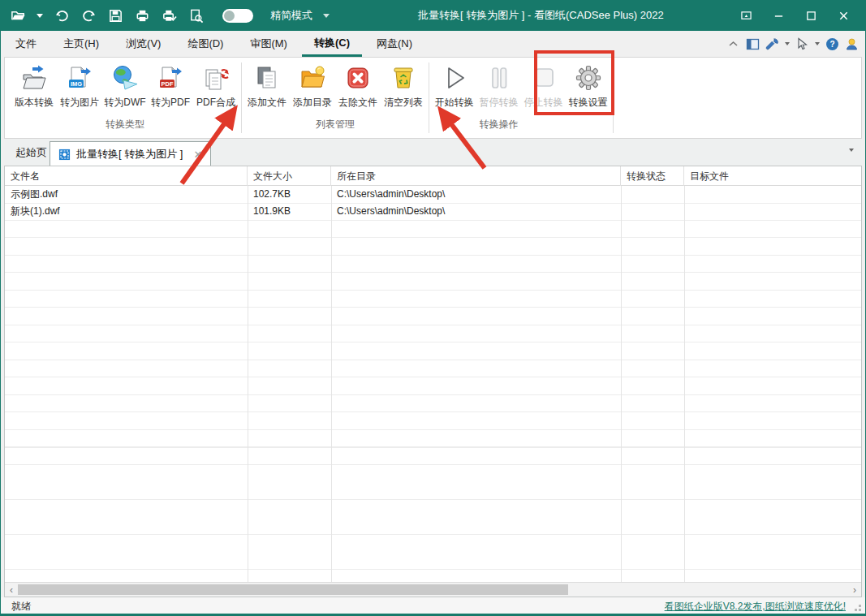 Image resolution: width=866 pixels, height=616 pixels. Describe the element at coordinates (21, 607) in the screenshot. I see `status-text: 就绪` at that location.